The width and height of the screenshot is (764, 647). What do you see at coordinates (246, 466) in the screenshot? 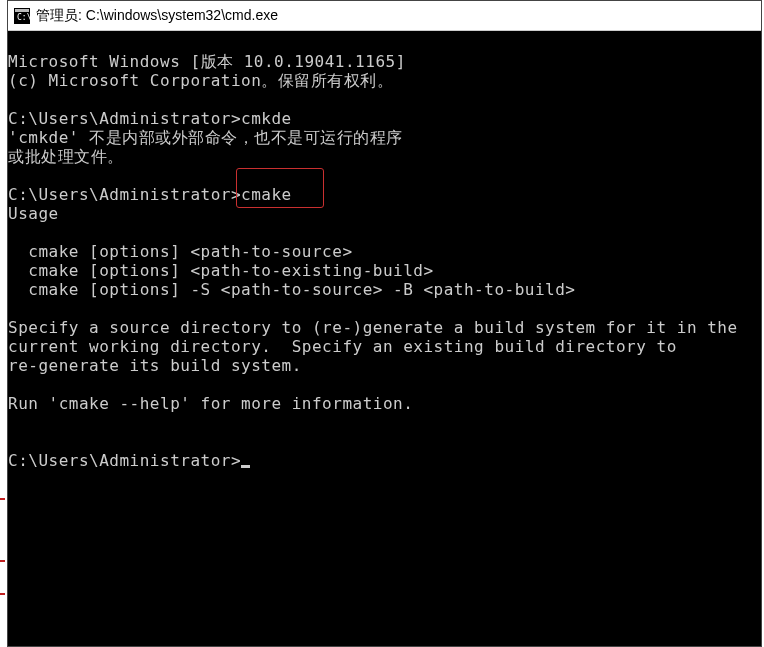
I see `cursor` at bounding box center [246, 466].